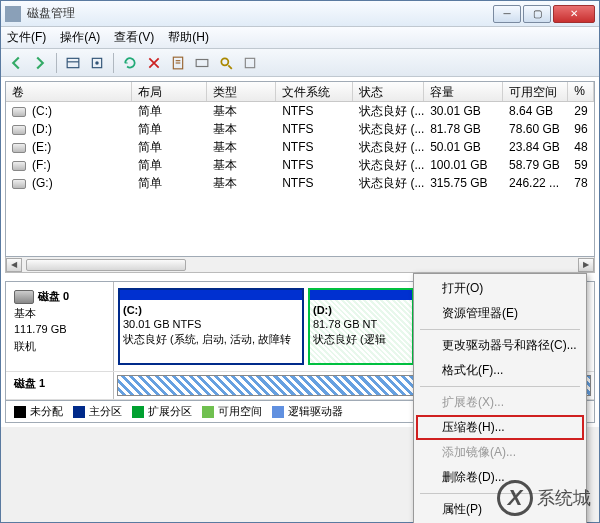 The image size is (600, 523). What do you see at coordinates (361, 324) in the screenshot?
I see `partd-size: 81.78 GB NT` at bounding box center [361, 324].